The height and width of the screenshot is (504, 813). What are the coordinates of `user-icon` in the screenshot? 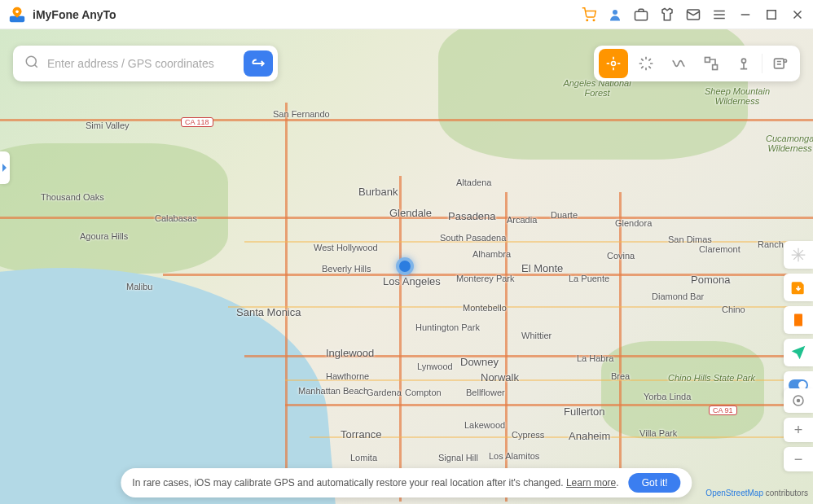 It's located at (615, 15).